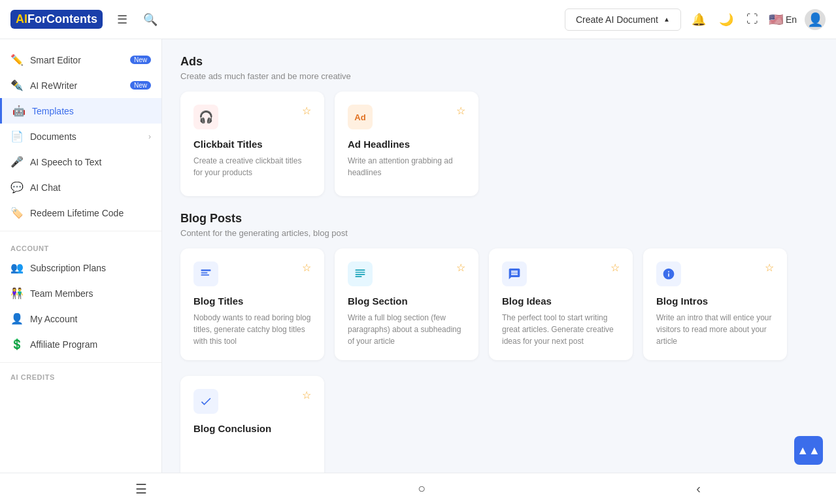  Describe the element at coordinates (17, 319) in the screenshot. I see `account-icon: 👤` at that location.